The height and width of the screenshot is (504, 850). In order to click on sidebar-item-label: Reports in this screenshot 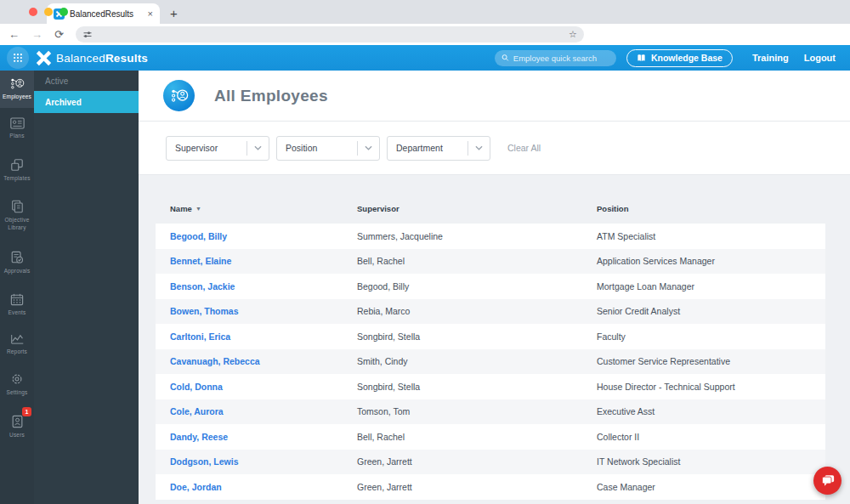, I will do `click(17, 352)`.